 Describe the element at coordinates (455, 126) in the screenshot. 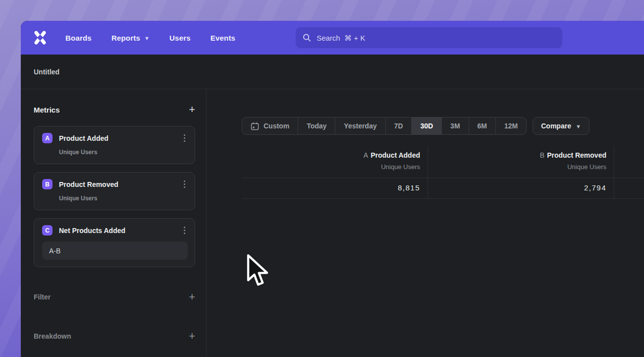

I see `range-3m: 3M` at that location.